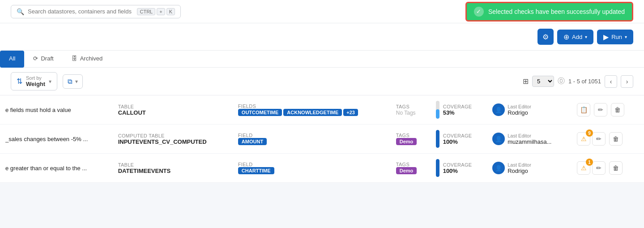 Image resolution: width=644 pixels, height=228 pixels. I want to click on coverage-wrap: Coverage 53%, so click(459, 110).